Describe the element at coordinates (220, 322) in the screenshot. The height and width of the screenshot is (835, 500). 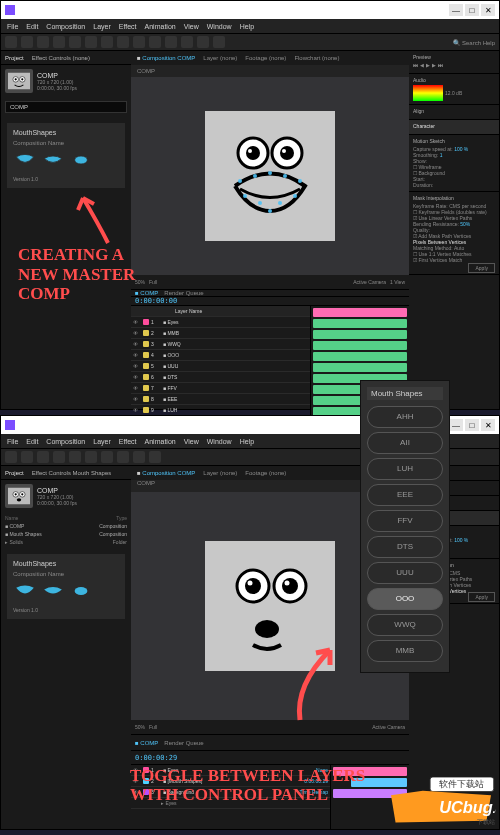
I see `layer-row: 👁1■ Eyes` at that location.